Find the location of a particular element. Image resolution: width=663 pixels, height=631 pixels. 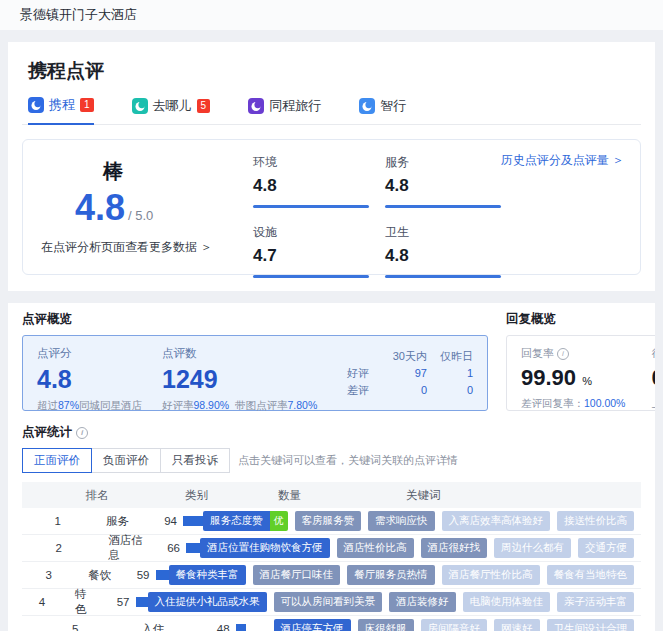

keyword-tag: 需求响应快 is located at coordinates (402, 521).